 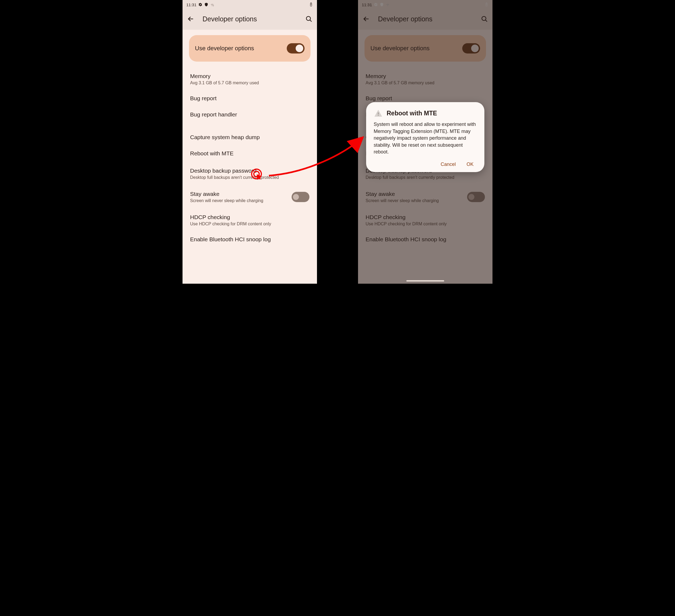 I want to click on wifi-icon, so click(x=388, y=5).